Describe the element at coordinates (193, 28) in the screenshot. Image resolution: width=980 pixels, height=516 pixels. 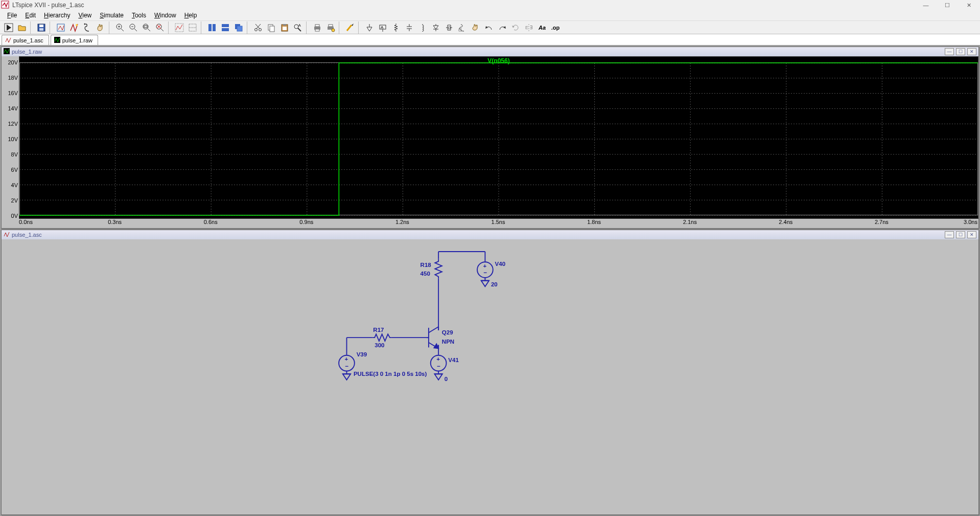
I see `add-trace-button` at that location.